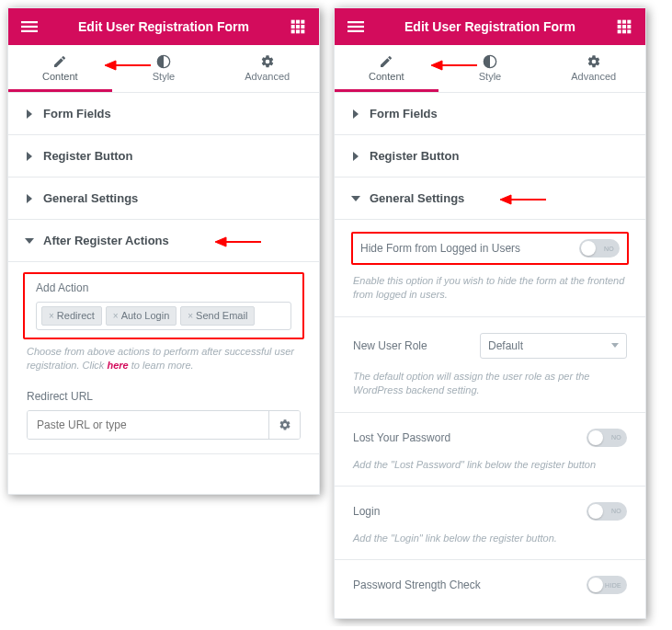 This screenshot has width=672, height=630. Describe the element at coordinates (390, 346) in the screenshot. I see `new-user-role-label: New User Role` at that location.